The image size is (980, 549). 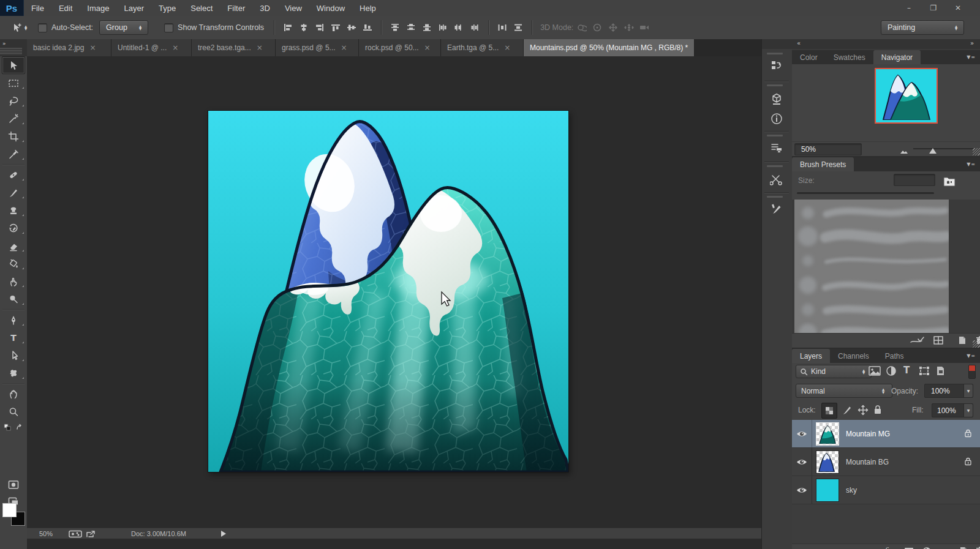 I want to click on brush-tool, so click(x=13, y=192).